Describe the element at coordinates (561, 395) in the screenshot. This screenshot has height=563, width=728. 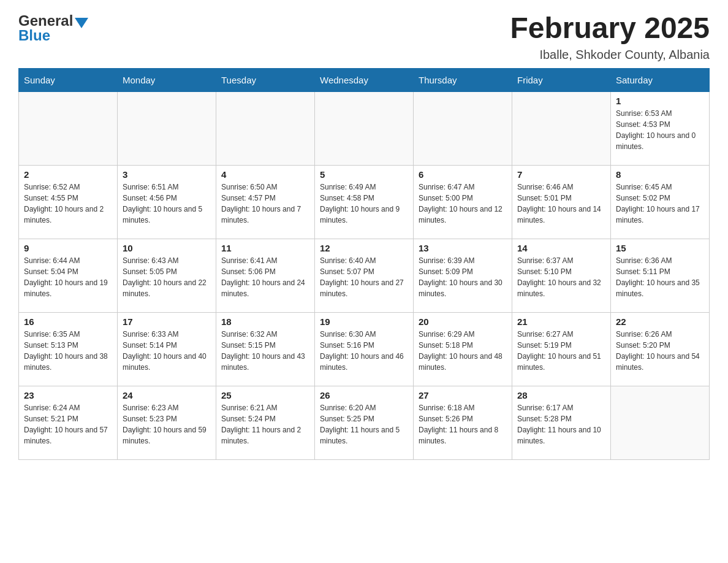
I see `day-number: 28` at that location.